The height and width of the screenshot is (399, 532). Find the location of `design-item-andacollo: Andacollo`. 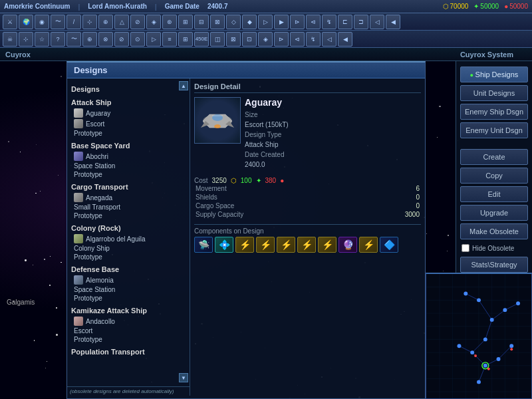

design-item-andacollo: Andacollo is located at coordinates (128, 321).